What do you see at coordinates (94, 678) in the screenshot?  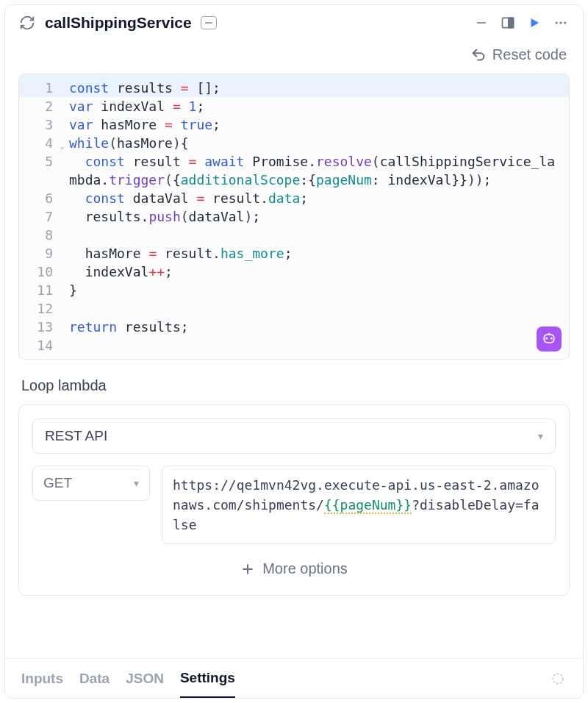 I see `tab-data: Data` at bounding box center [94, 678].